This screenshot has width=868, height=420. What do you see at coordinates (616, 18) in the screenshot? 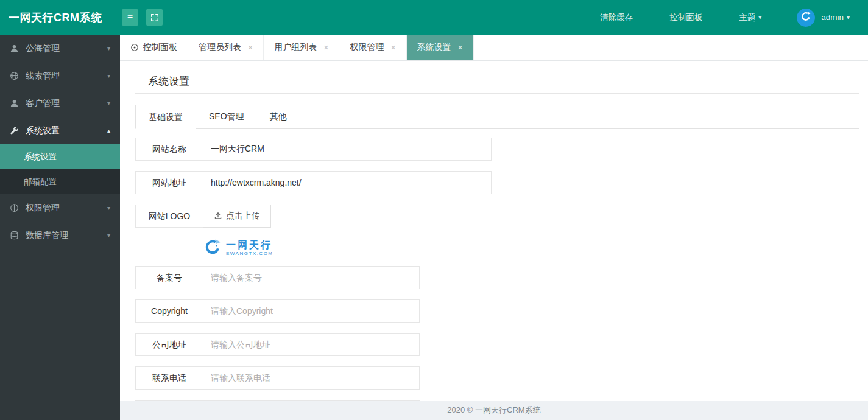
I see `clear-cache-link: 清除缓存` at bounding box center [616, 18].